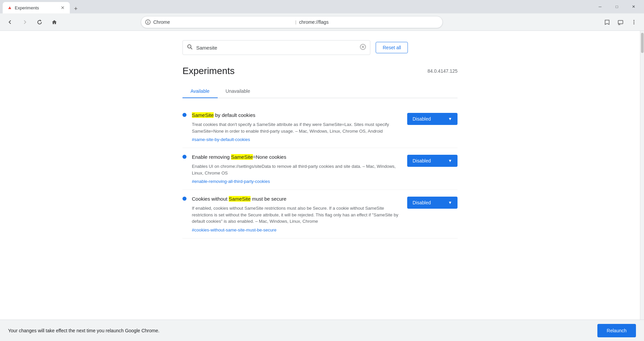 This screenshot has height=341, width=644. Describe the element at coordinates (320, 71) in the screenshot. I see `page-title-area: Experiments 84.0.4147.125` at that location.